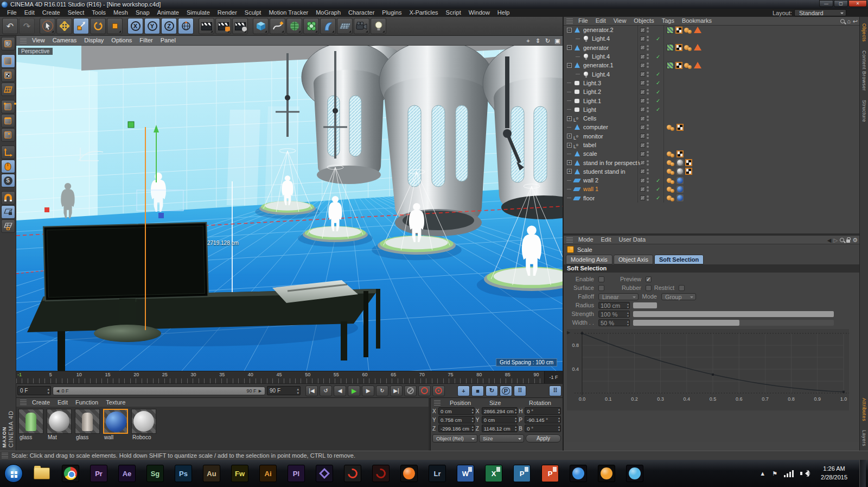  Describe the element at coordinates (8, 106) in the screenshot. I see `points-mode-button` at that location.